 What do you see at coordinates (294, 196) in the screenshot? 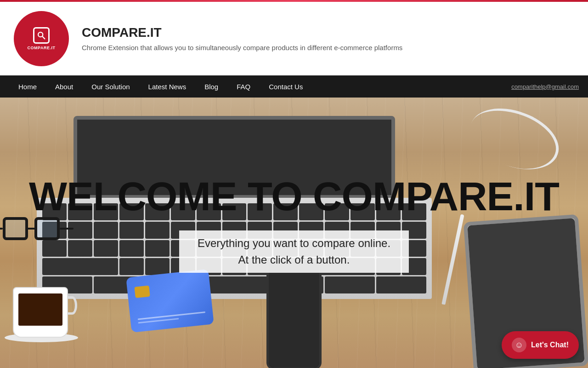
I see `hero-title: WELCOME TO COMPARE.IT` at bounding box center [294, 196].